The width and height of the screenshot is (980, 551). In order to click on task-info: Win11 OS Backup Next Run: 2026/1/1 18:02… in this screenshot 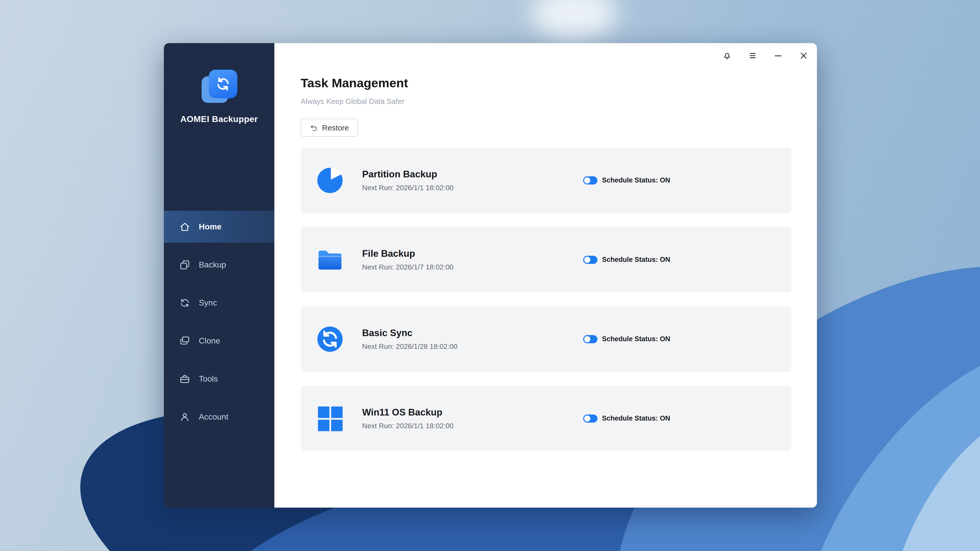, I will do `click(408, 419)`.